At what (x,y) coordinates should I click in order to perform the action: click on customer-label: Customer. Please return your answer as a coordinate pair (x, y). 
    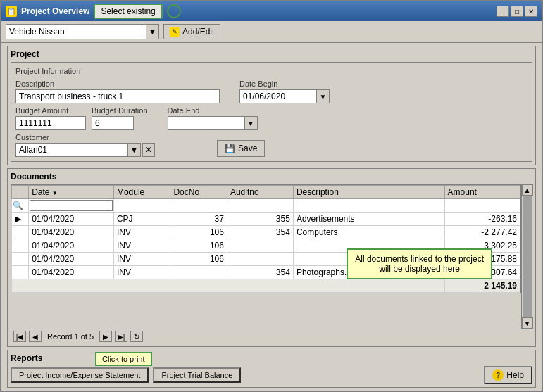
    Looking at the image, I should click on (85, 137).